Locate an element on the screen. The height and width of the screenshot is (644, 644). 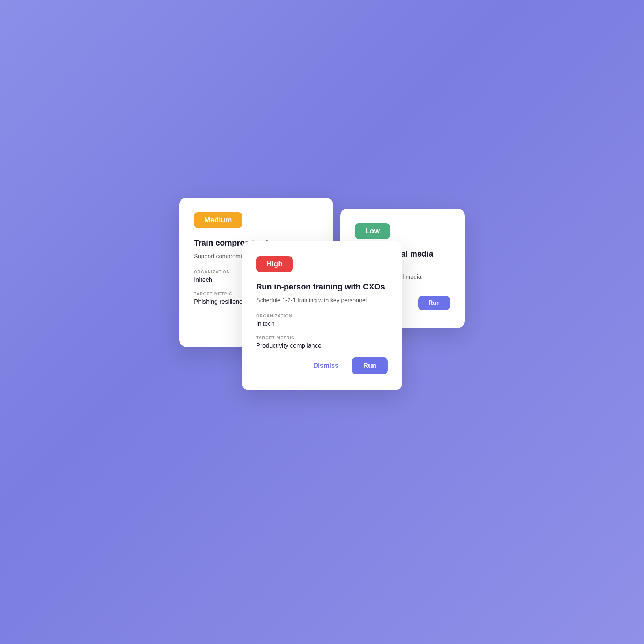
low-badge: Low is located at coordinates (372, 231).